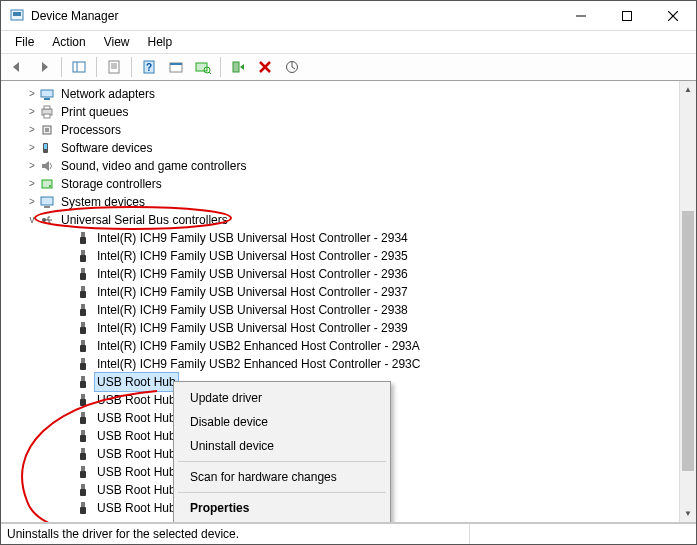 This screenshot has height=545, width=697. Describe the element at coordinates (17, 67) in the screenshot. I see `back-button` at that location.